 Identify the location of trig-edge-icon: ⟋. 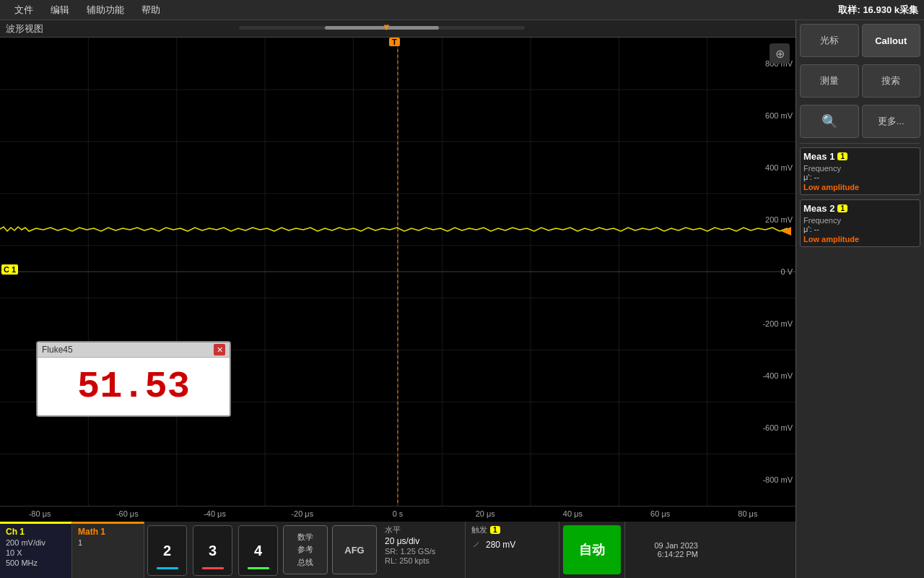
(476, 544).